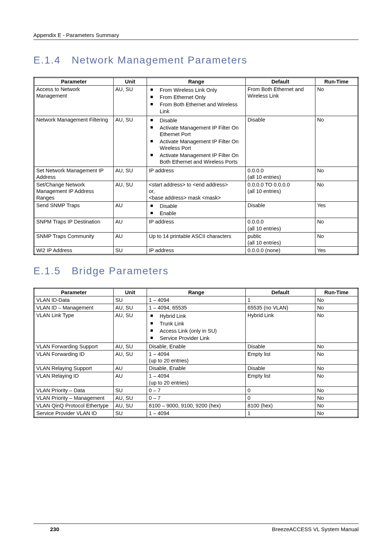  I want to click on table-row: VLAN ID-DataSU1 – 40941No, so click(196, 300).